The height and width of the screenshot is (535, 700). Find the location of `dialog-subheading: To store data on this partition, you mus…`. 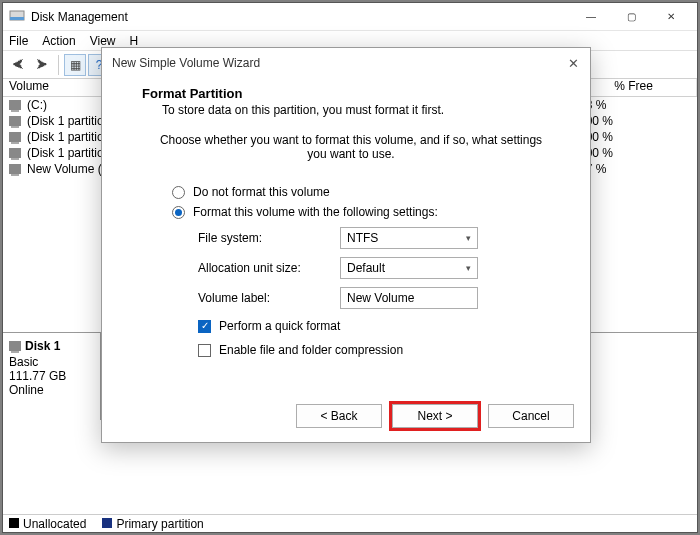

dialog-subheading: To store data on this partition, you mus… is located at coordinates (361, 110).